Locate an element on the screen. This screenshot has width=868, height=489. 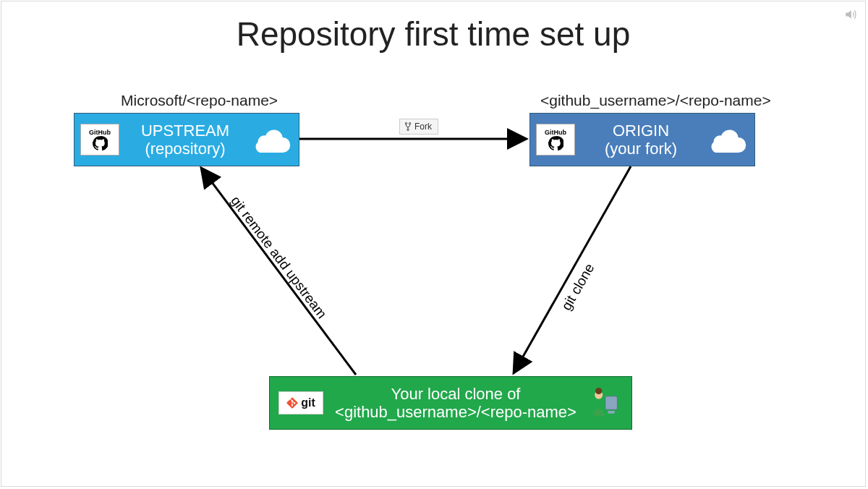
upstream-path-label: Microsoft/<repo-name> is located at coordinates (200, 101).